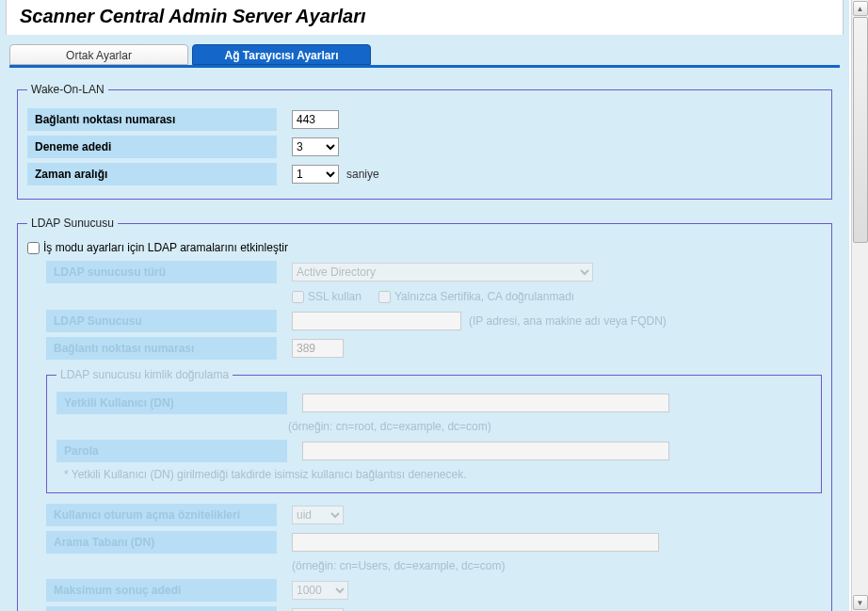 This screenshot has width=868, height=611. What do you see at coordinates (162, 542) in the screenshot?
I see `search-base-label: Arama Tabanı (DN)` at bounding box center [162, 542].